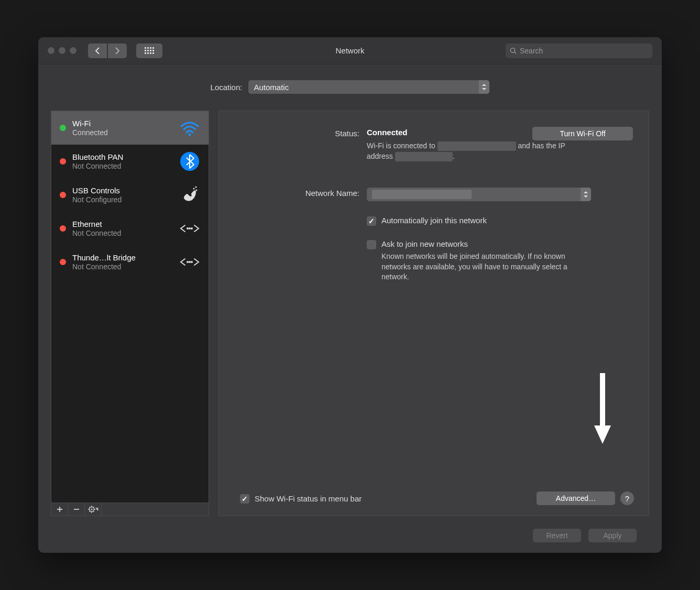 This screenshot has height=590, width=700. What do you see at coordinates (130, 161) in the screenshot?
I see `interface-item-bluetooth: Bluetooth PAN Not Connected` at bounding box center [130, 161].